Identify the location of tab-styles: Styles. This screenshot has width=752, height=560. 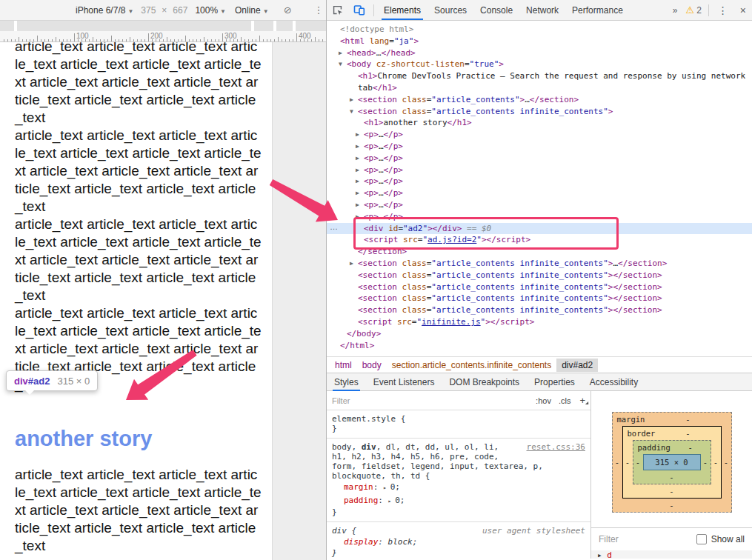
(347, 382).